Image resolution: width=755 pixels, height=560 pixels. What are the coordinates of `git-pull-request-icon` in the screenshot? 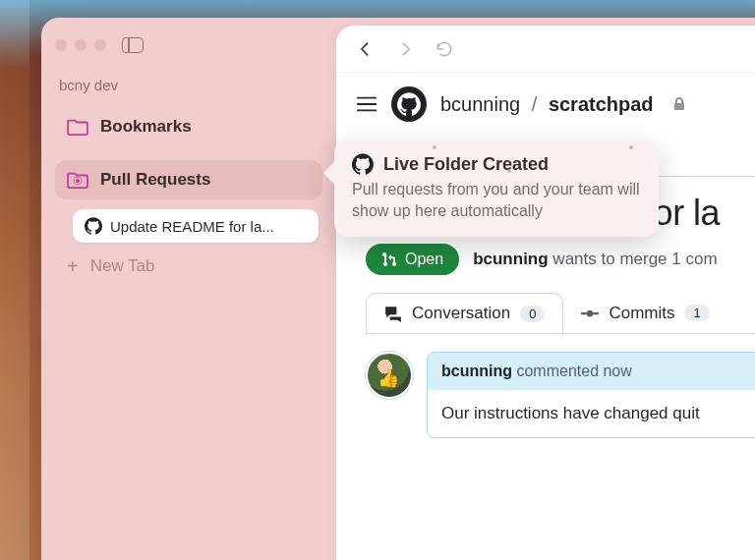 It's located at (389, 259).